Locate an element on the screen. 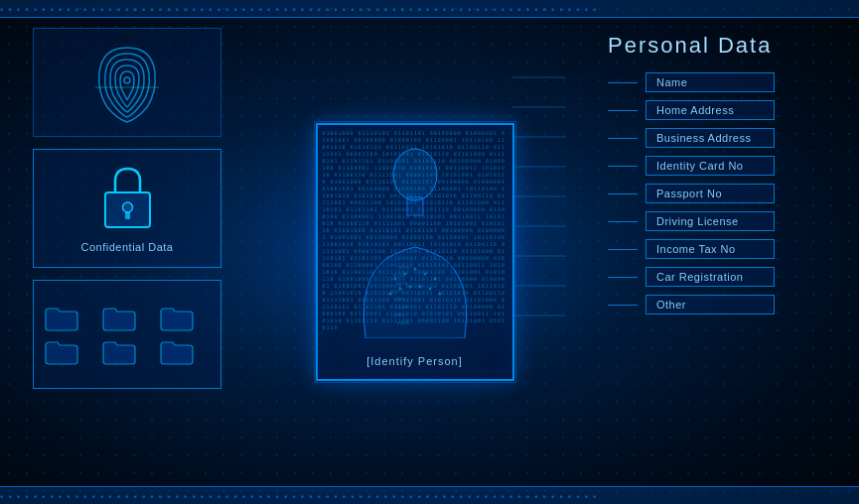 This screenshot has height=504, width=859. data-item-business-address: Business Address is located at coordinates (717, 138).